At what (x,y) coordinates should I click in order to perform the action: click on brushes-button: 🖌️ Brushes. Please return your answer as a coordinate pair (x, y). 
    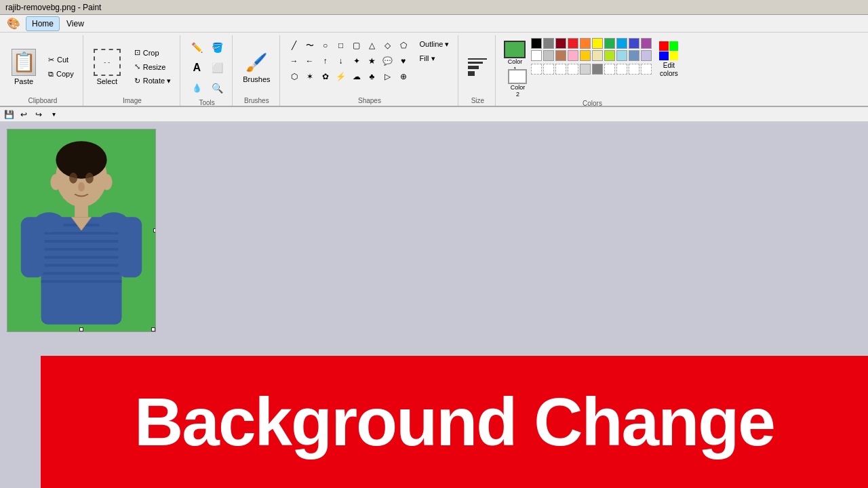
    Looking at the image, I should click on (256, 67).